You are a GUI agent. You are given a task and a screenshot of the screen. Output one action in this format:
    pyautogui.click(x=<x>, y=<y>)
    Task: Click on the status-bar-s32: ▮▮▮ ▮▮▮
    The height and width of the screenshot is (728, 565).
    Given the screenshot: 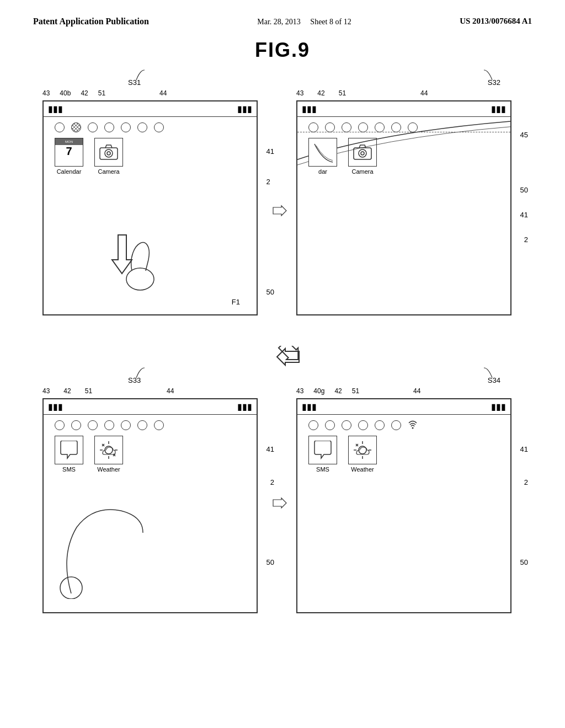 What is the action you would take?
    pyautogui.click(x=404, y=109)
    